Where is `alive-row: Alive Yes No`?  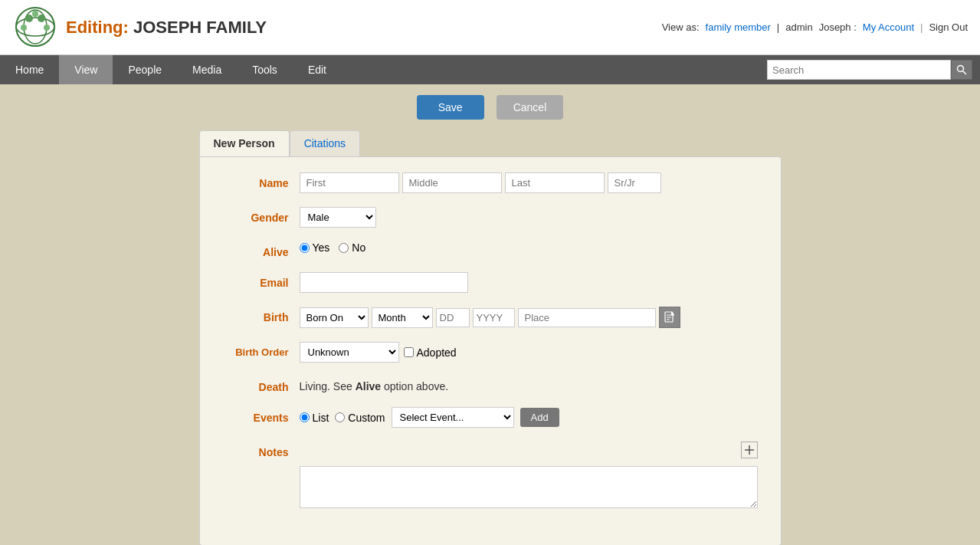
alive-row: Alive Yes No is located at coordinates (490, 250).